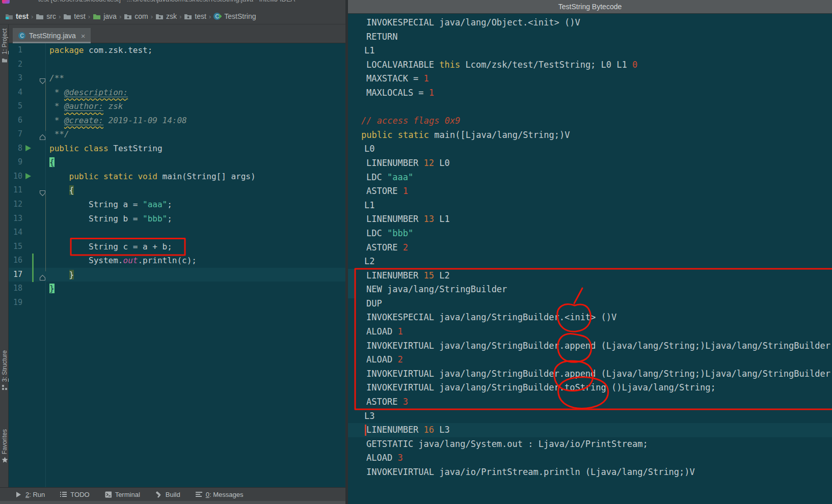 This screenshot has width=832, height=504. Describe the element at coordinates (590, 79) in the screenshot. I see `bytecode-line: MAXSTACK = 1` at that location.